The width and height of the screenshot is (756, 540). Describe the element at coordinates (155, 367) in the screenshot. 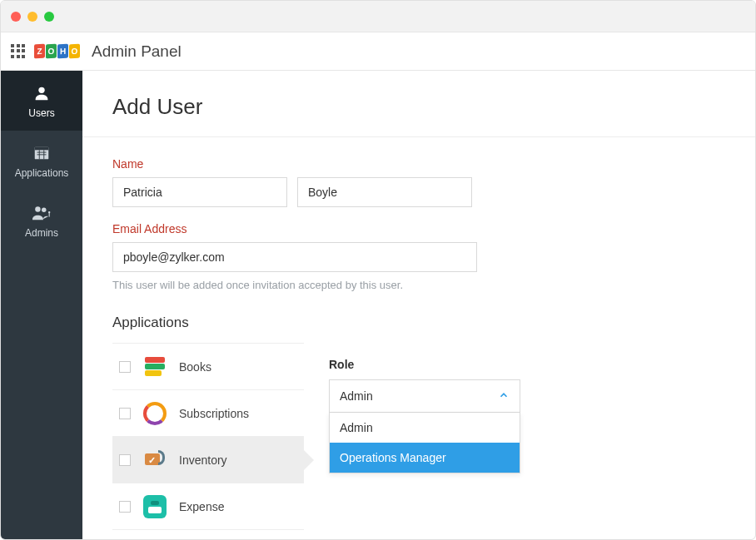

I see `books-icon` at that location.